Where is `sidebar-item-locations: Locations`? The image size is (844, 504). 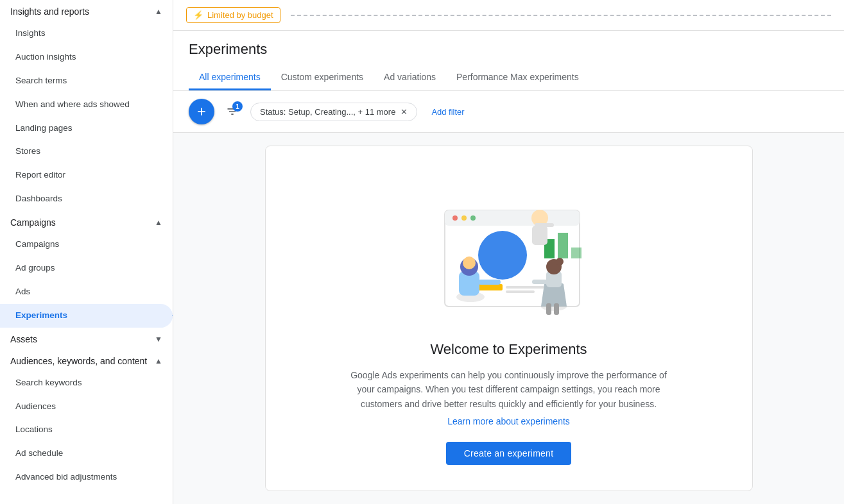
sidebar-item-locations: Locations is located at coordinates (86, 430).